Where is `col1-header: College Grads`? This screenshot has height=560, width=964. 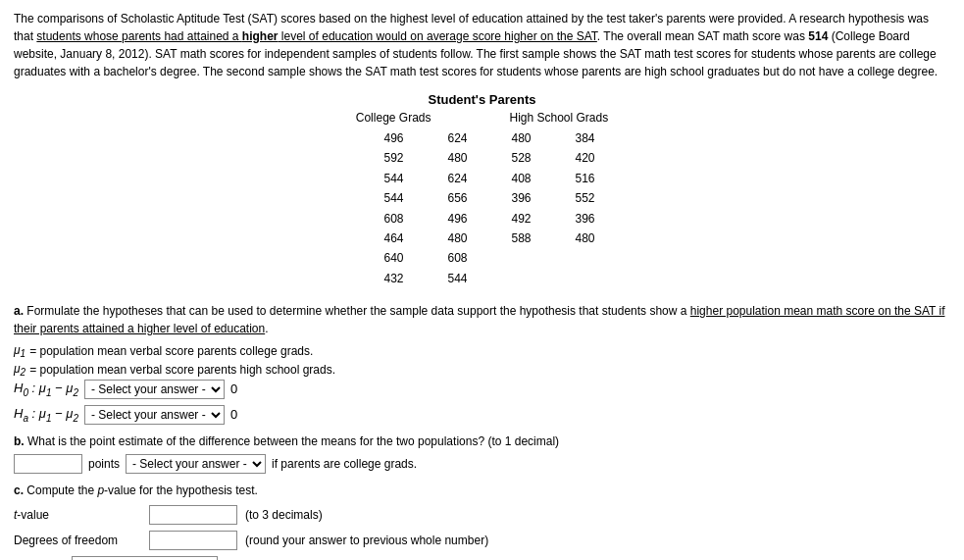 col1-header: College Grads is located at coordinates (394, 118).